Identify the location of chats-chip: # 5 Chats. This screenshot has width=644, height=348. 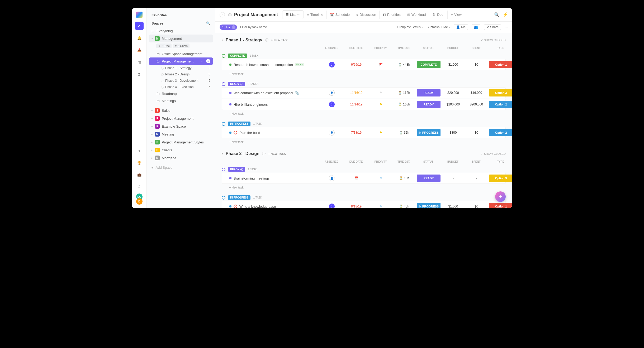
(181, 46).